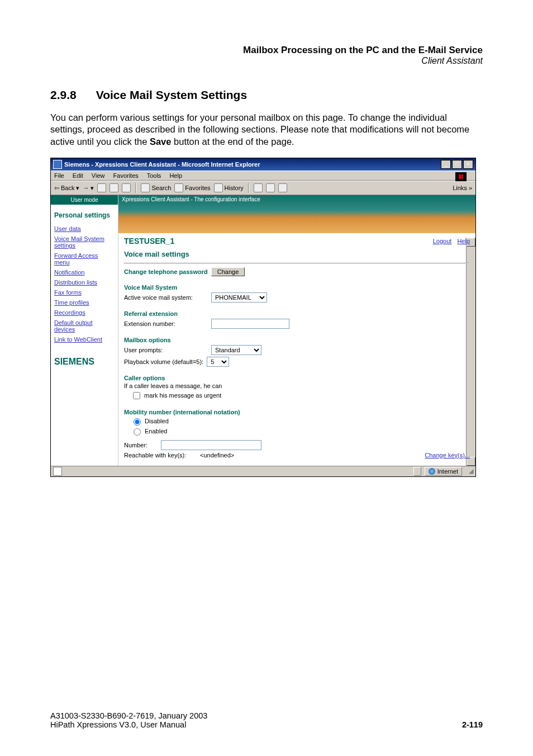  Describe the element at coordinates (236, 350) in the screenshot. I see `userprompts-select: Standard` at that location.